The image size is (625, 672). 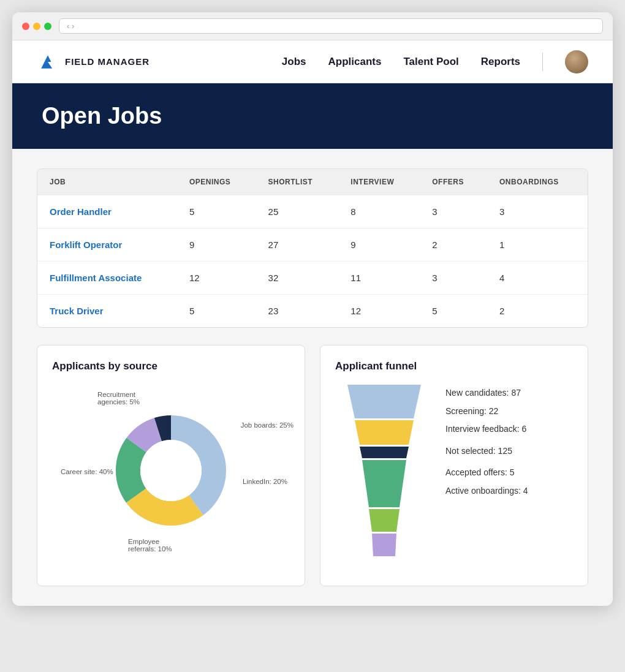 What do you see at coordinates (77, 311) in the screenshot?
I see `job-link: Truck Driver` at bounding box center [77, 311].